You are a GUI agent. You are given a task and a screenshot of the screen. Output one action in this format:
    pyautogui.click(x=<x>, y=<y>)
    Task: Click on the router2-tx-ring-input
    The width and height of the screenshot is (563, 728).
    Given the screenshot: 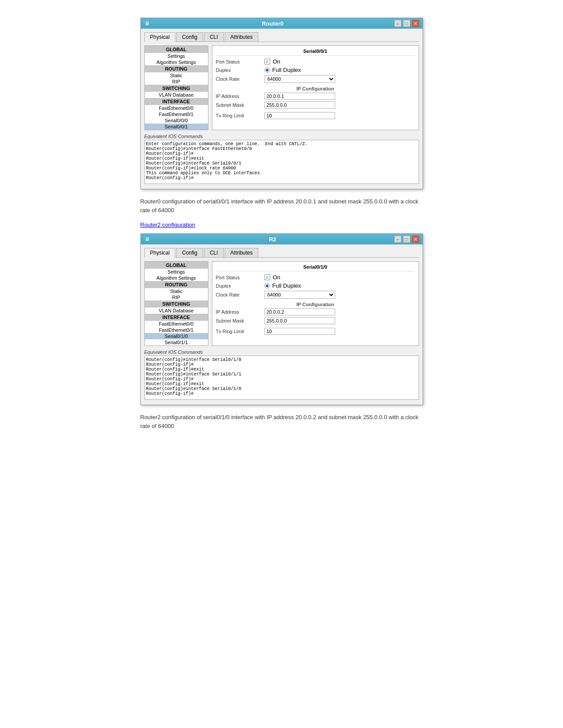 What is the action you would take?
    pyautogui.click(x=300, y=331)
    